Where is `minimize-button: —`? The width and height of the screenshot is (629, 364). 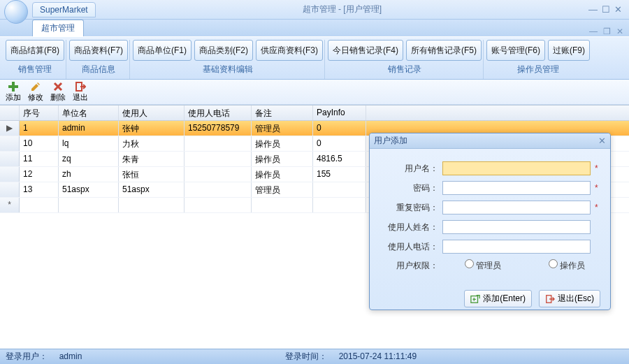
minimize-button: — is located at coordinates (593, 10).